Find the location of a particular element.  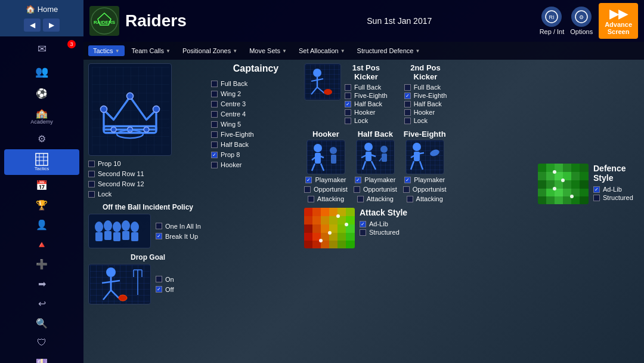

cb-centre3: Centre 3 is located at coordinates (256, 104).